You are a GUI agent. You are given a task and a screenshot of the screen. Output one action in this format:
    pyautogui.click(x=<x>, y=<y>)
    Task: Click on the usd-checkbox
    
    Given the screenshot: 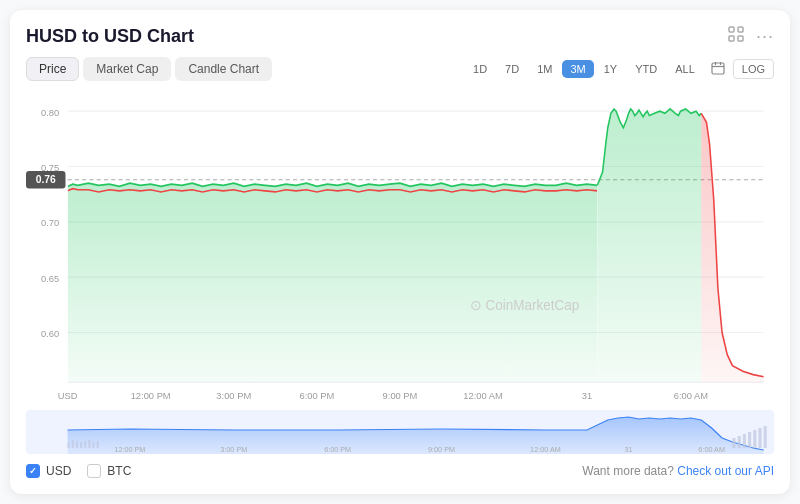 What is the action you would take?
    pyautogui.click(x=33, y=471)
    